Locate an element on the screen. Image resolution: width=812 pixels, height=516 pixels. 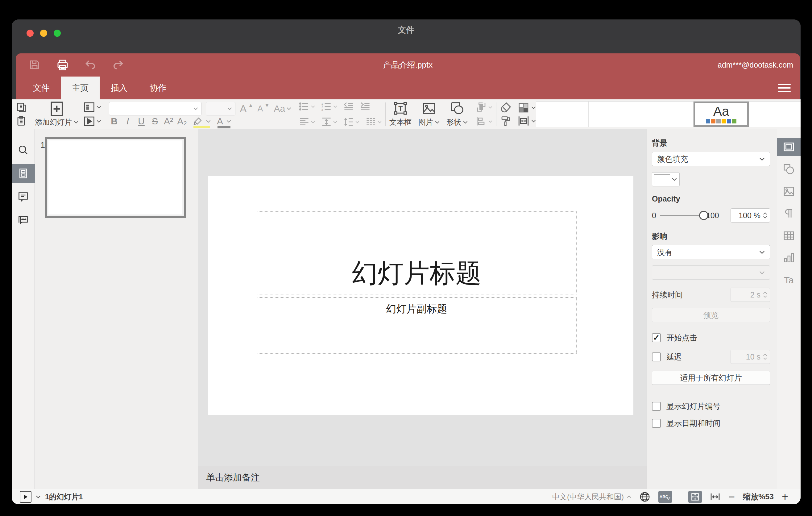
slides-panel-icon is located at coordinates (23, 173).